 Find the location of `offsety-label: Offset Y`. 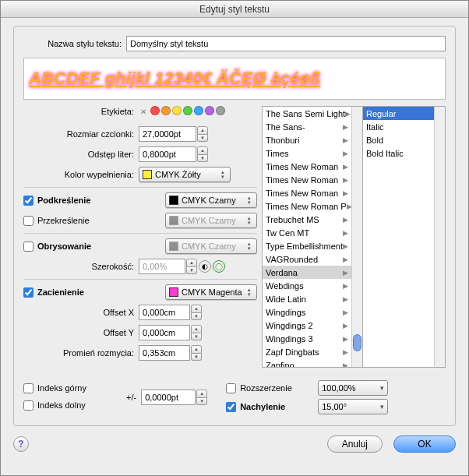

offsety-label: Offset Y is located at coordinates (81, 333).